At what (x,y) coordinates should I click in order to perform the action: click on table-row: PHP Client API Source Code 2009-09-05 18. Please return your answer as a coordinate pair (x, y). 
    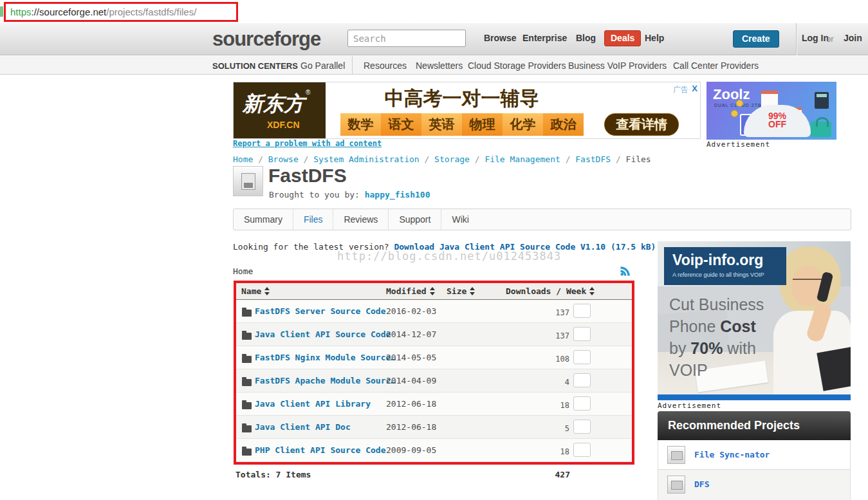
    Looking at the image, I should click on (434, 450).